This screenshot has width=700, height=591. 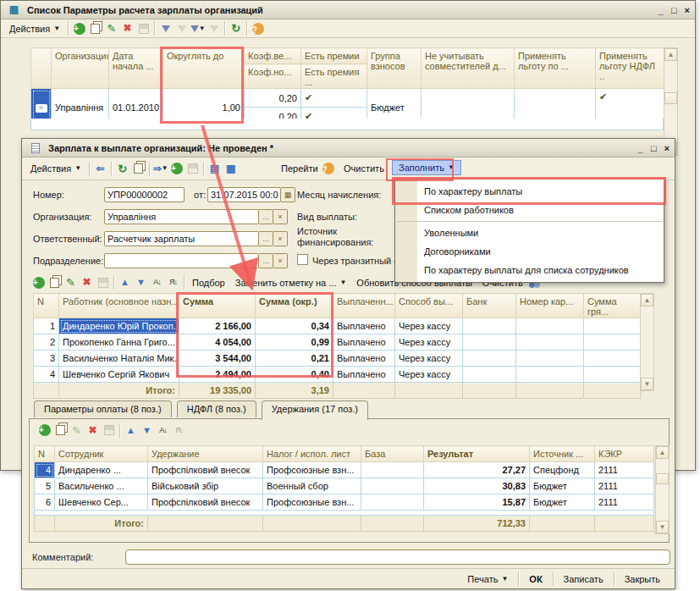 I want to click on col-header-tax: Налог / испол. лист, so click(x=312, y=454).